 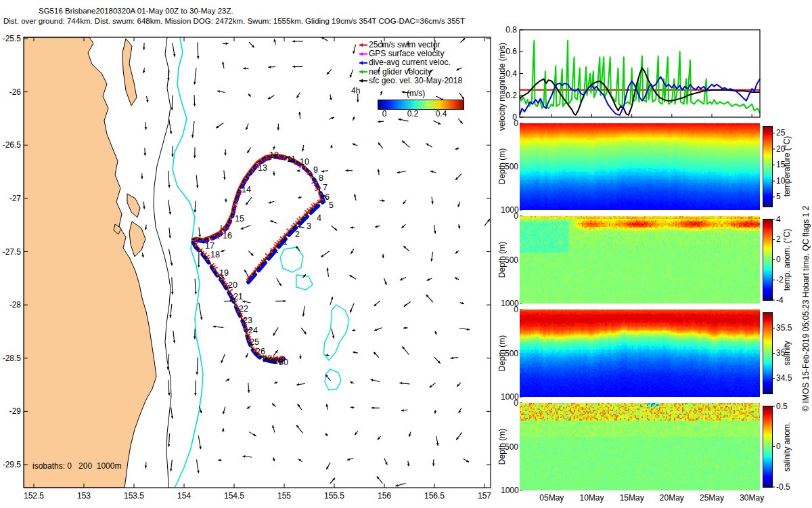 What do you see at coordinates (325, 188) in the screenshot?
I see `dive-number-label: 7` at bounding box center [325, 188].